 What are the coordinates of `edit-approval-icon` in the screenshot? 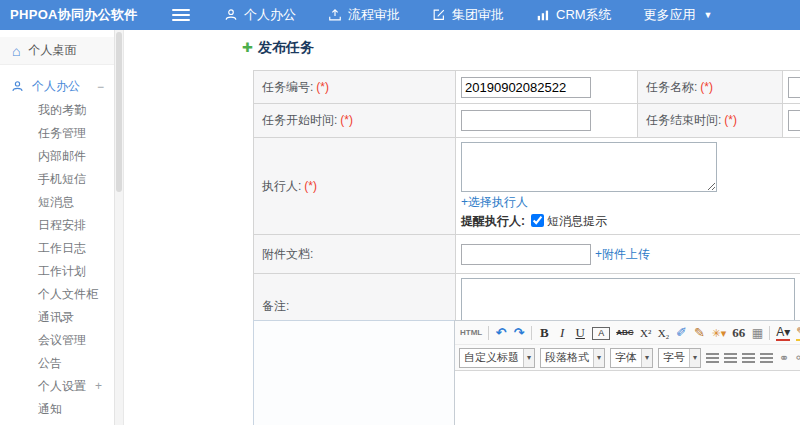 It's located at (439, 15).